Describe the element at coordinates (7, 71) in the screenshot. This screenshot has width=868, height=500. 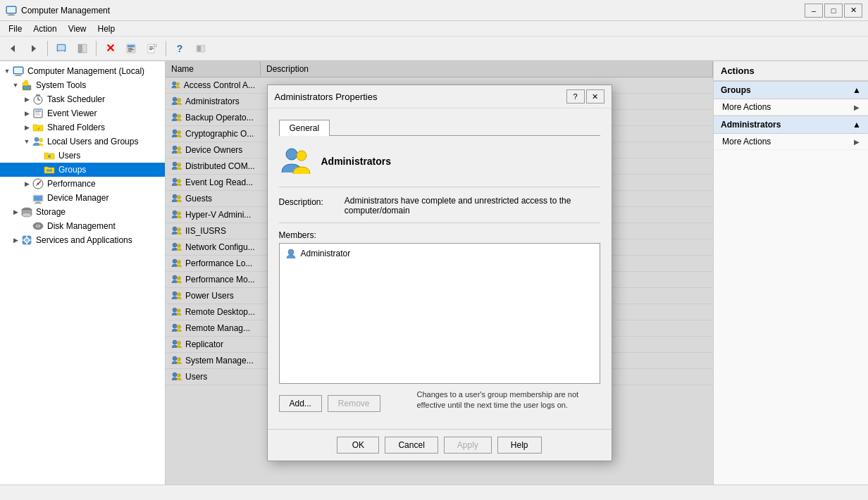
I see `root-arrow: ▼` at that location.